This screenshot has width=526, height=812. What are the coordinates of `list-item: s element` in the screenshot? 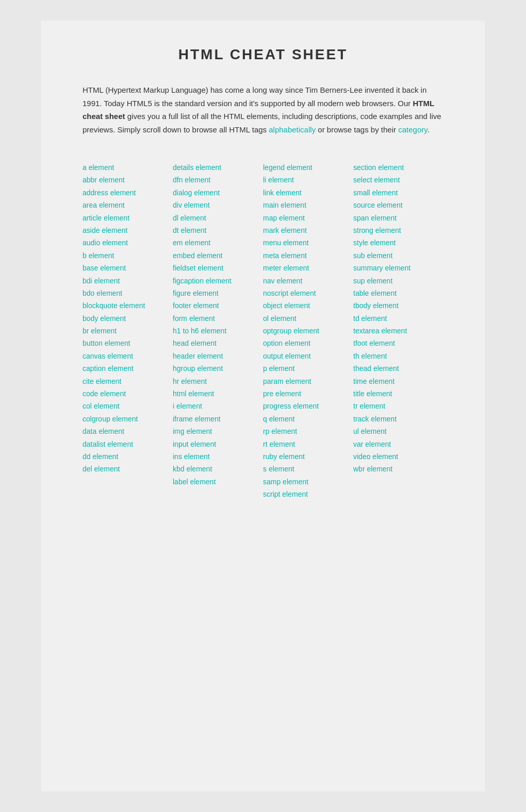 It's located at (308, 469).